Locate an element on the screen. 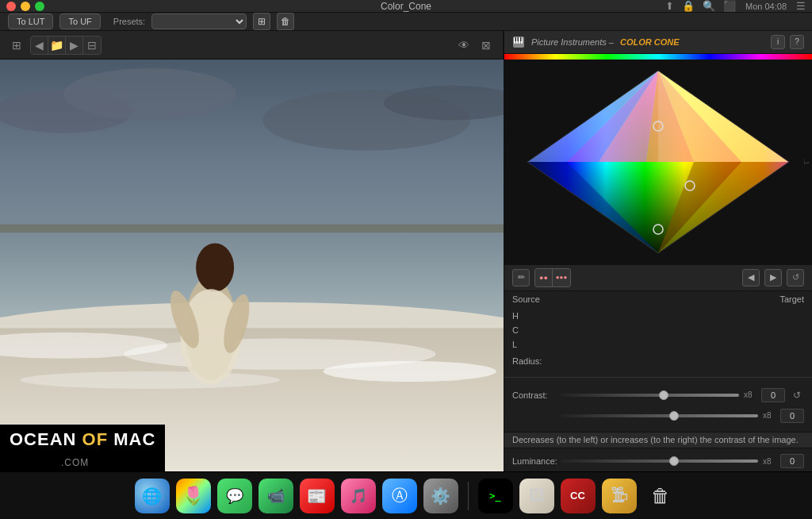 The image size is (812, 519). dock-music: 🎵 is located at coordinates (358, 496).